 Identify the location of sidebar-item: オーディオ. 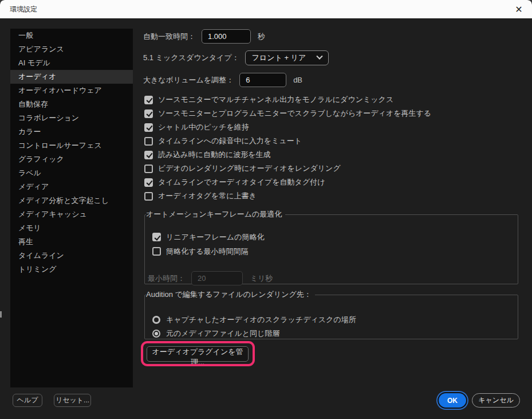
(72, 77).